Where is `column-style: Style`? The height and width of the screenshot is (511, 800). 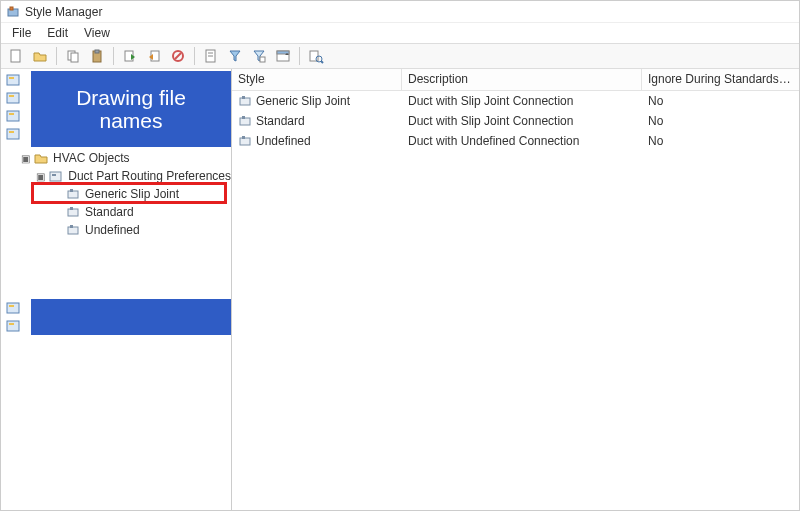 column-style: Style is located at coordinates (317, 80).